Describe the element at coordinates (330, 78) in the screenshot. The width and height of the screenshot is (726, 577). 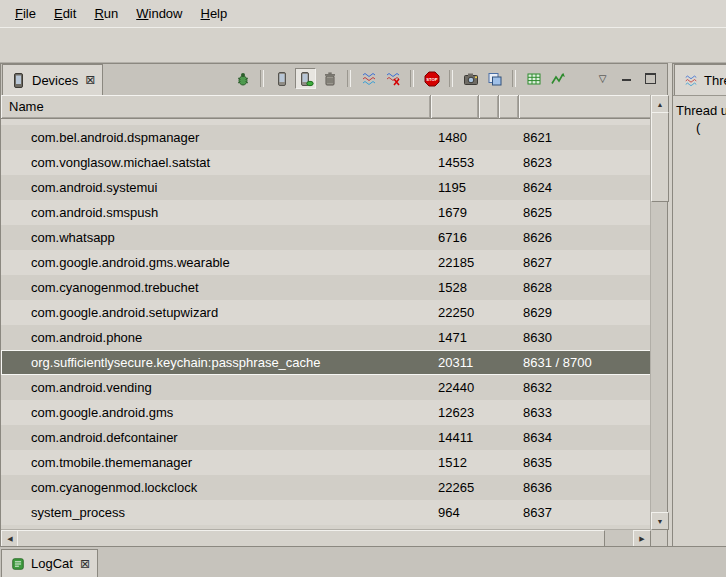
I see `cause-gc-icon` at that location.